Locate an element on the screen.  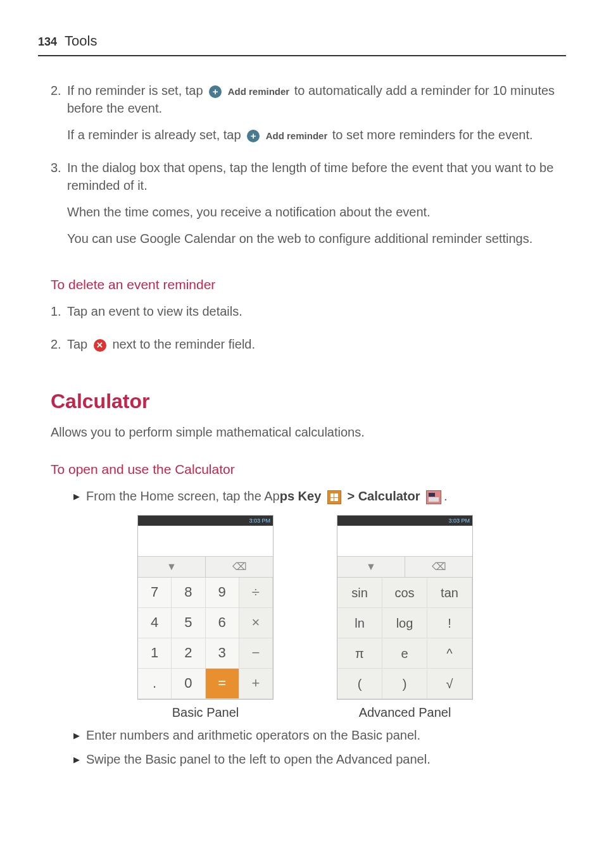
step-3-para-1: In the dialog box that opens, tap the le… is located at coordinates (313, 177).